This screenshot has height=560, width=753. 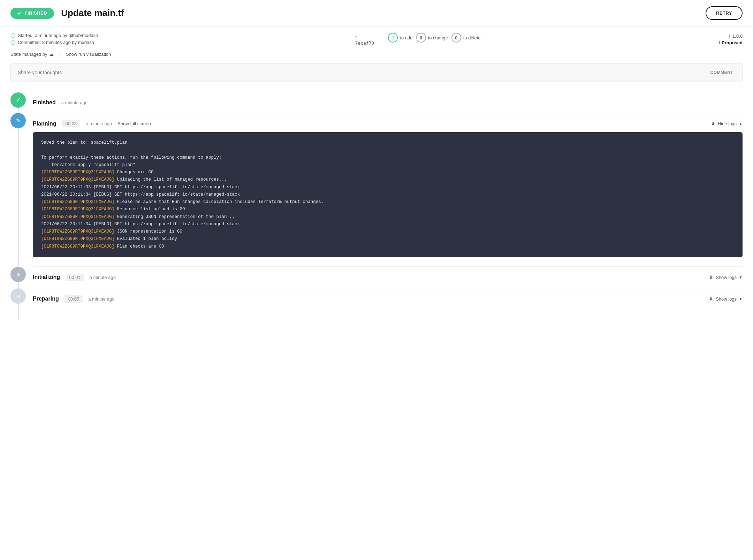 What do you see at coordinates (730, 123) in the screenshot?
I see `hide-logs-button: Hide logs ▲` at bounding box center [730, 123].